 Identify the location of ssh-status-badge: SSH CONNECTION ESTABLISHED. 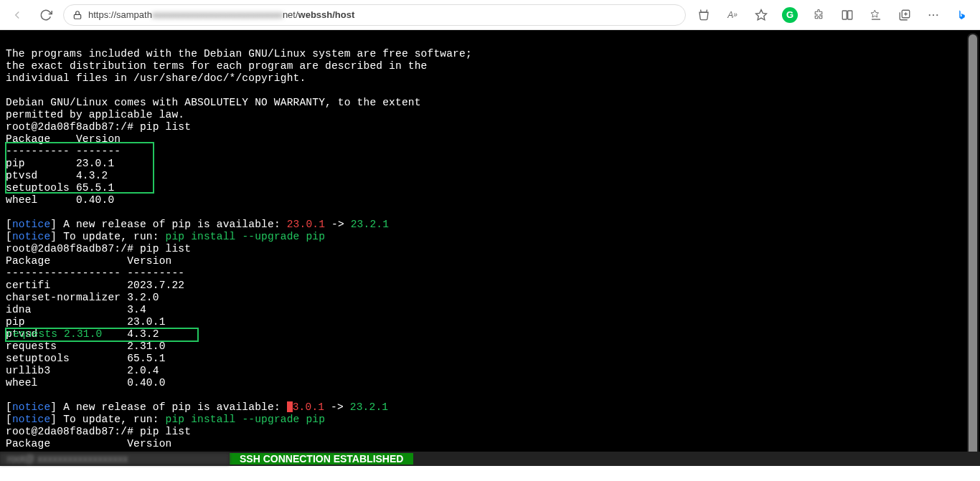
(321, 459).